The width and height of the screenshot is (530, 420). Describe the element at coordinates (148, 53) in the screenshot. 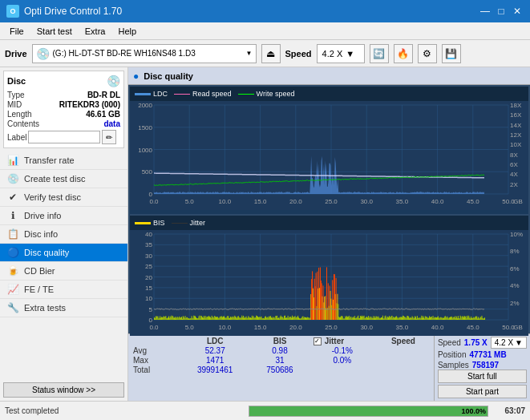

I see `drive-value: (G:) HL-DT-ST BD-RE WH16NS48 1.D3` at that location.